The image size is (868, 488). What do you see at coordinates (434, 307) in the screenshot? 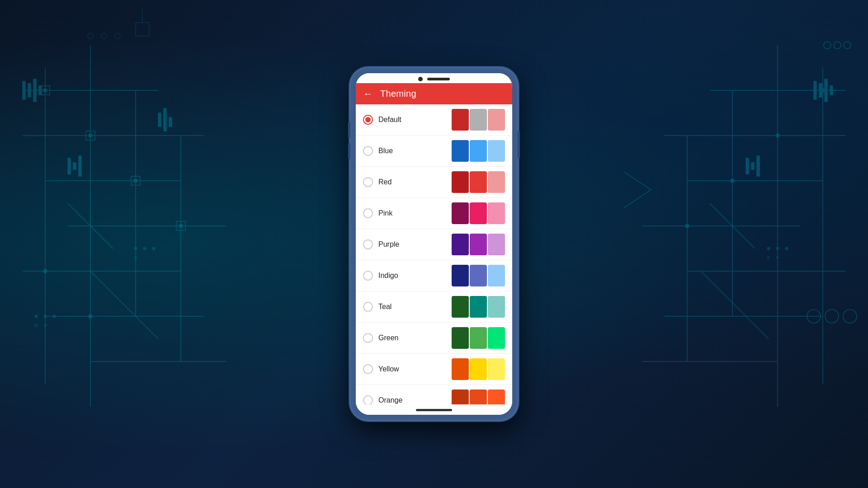
I see `theme-row-teal: Teal` at bounding box center [434, 307].